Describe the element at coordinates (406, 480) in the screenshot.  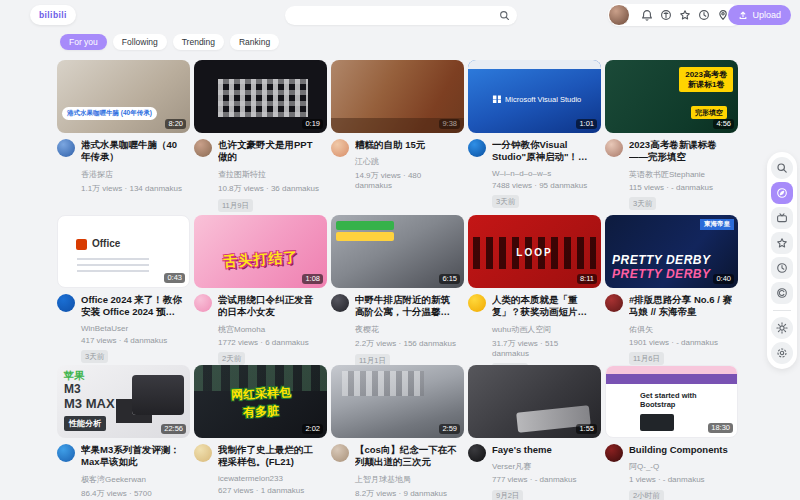
I see `uploader-name: 上智月球基地局` at that location.